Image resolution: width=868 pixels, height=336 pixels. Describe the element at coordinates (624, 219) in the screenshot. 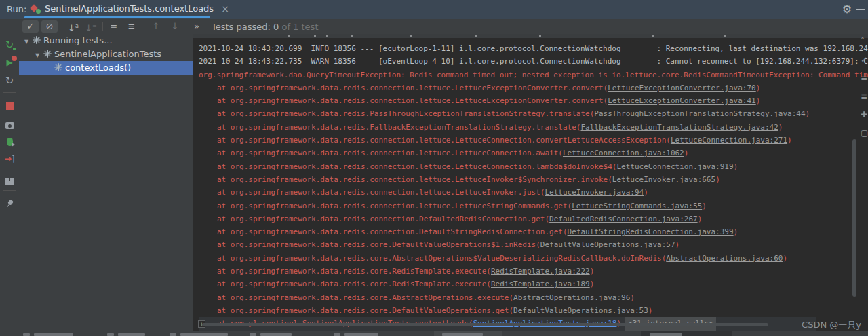

I see `source-file-link: DefaultedRedisConnection.java:267` at that location.